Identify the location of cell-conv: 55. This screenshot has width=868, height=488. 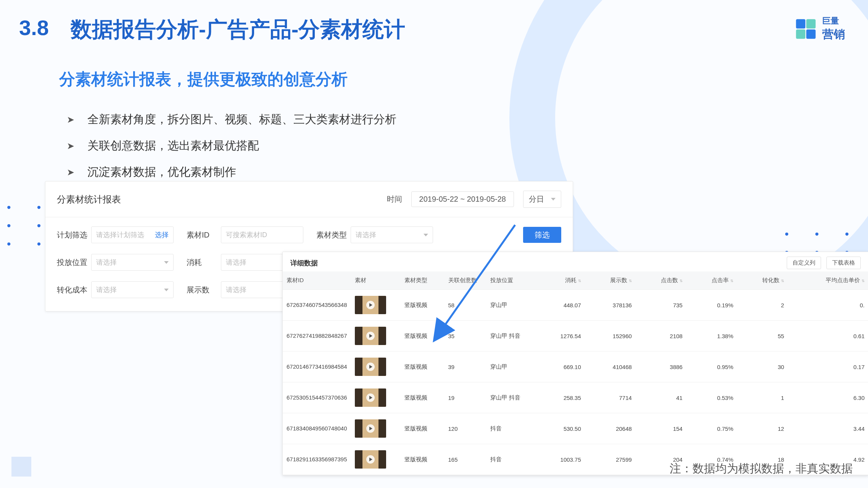
(762, 336).